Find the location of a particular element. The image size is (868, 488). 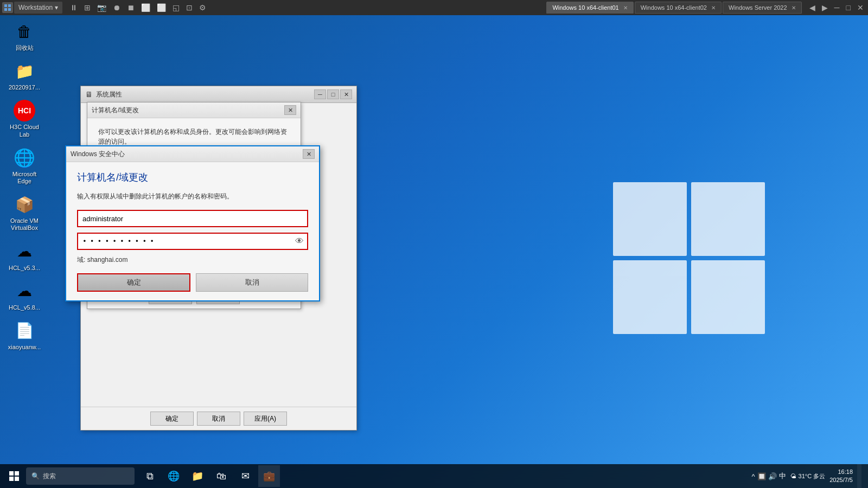

pause-button: ⏸ is located at coordinates (74, 8).